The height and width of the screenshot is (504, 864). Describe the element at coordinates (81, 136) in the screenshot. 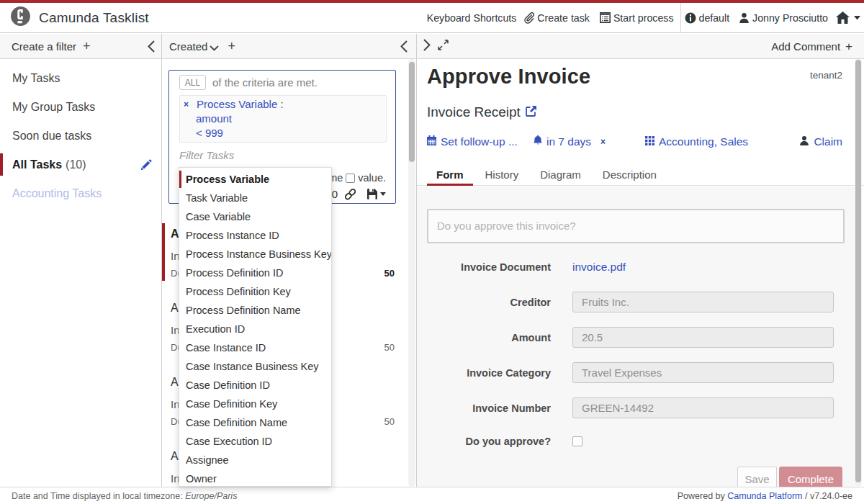

I see `filter-item-soon-due-tasks: Soon due tasks` at that location.